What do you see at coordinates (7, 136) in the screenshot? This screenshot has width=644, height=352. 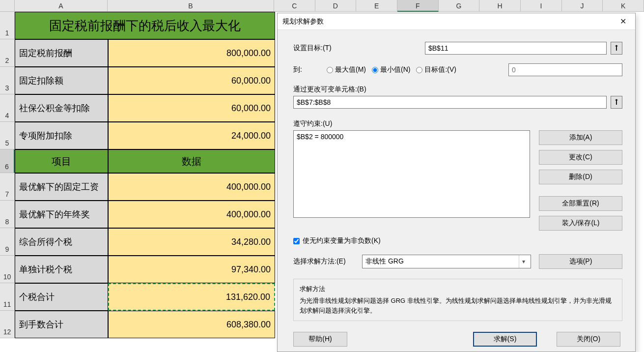 I see `row-header-5: 5` at bounding box center [7, 136].